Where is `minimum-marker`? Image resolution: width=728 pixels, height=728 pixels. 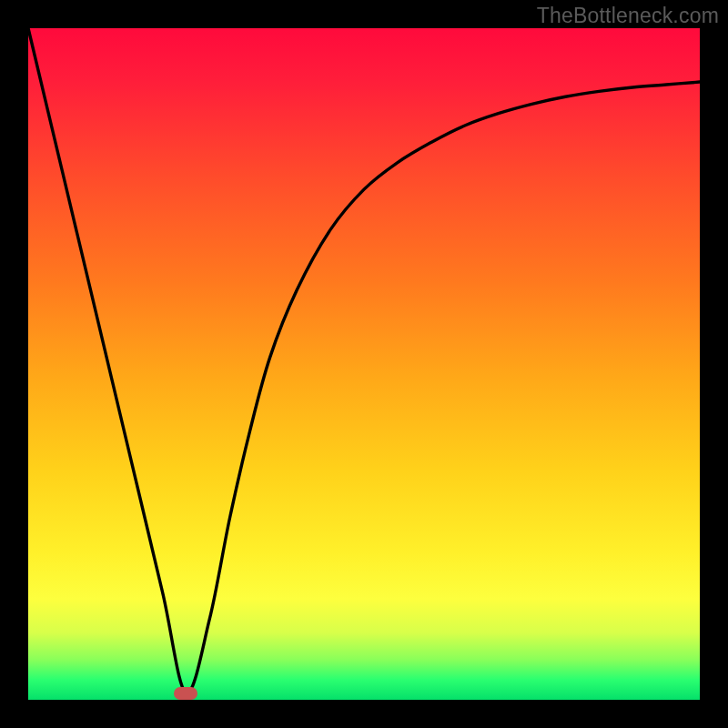 minimum-marker is located at coordinates (186, 693).